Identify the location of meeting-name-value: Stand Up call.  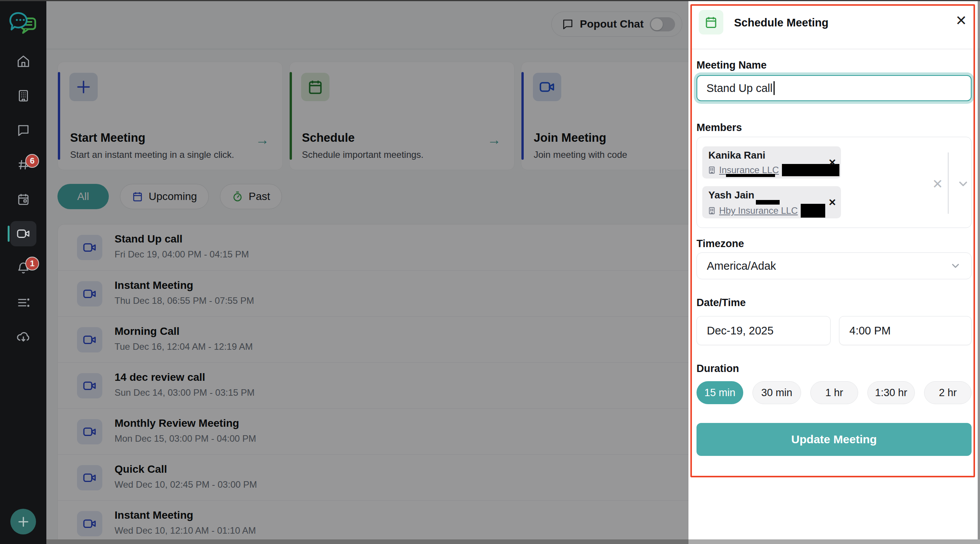
(739, 88).